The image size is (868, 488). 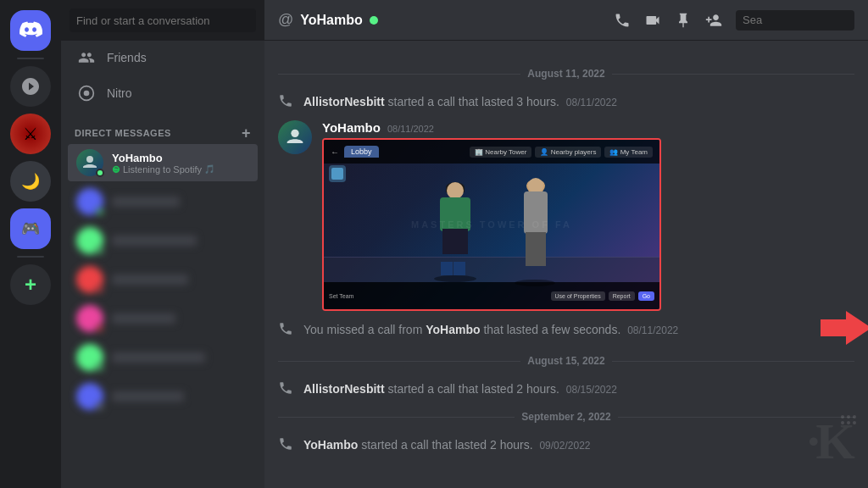 What do you see at coordinates (829, 442) in the screenshot?
I see `watermark-k: ·K` at bounding box center [829, 442].